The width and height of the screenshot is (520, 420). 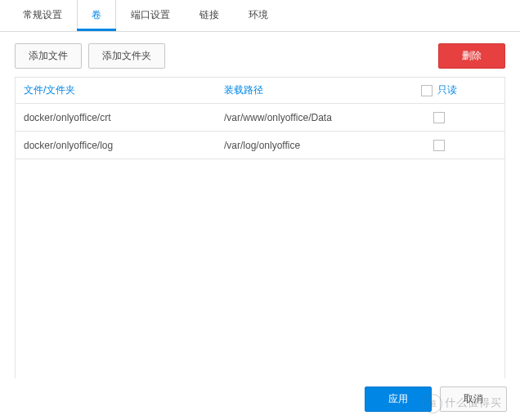 What do you see at coordinates (127, 56) in the screenshot?
I see `add-folder-button: 添加文件夹` at bounding box center [127, 56].